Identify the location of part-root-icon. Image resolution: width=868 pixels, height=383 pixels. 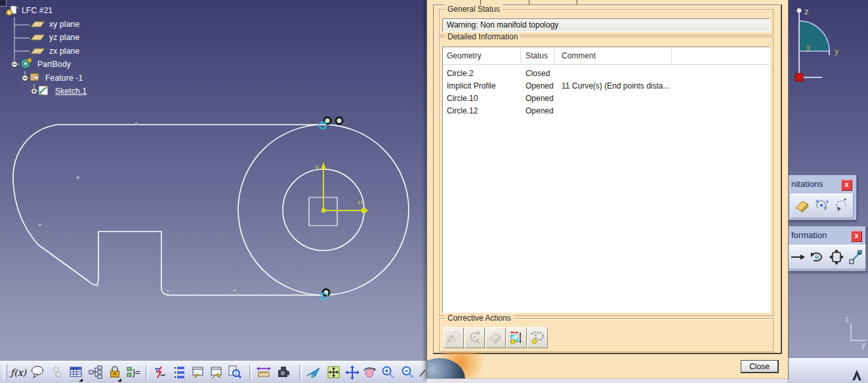
(12, 10).